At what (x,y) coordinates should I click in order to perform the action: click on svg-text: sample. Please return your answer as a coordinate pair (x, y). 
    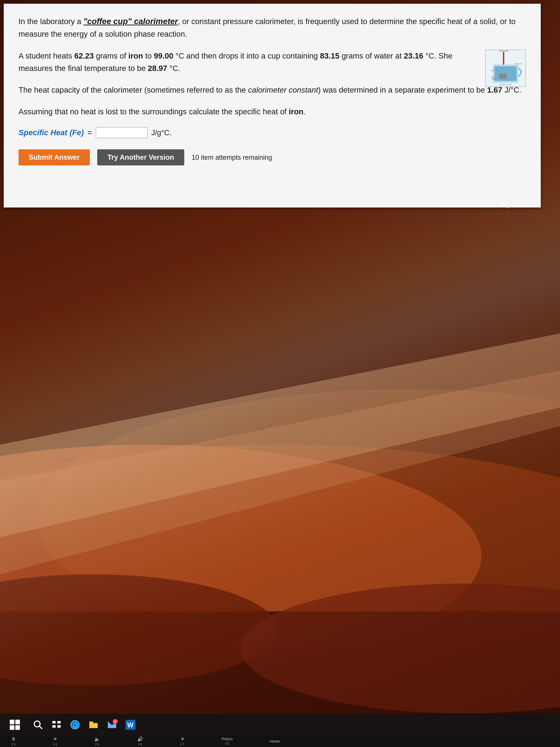
    Looking at the image, I should click on (494, 79).